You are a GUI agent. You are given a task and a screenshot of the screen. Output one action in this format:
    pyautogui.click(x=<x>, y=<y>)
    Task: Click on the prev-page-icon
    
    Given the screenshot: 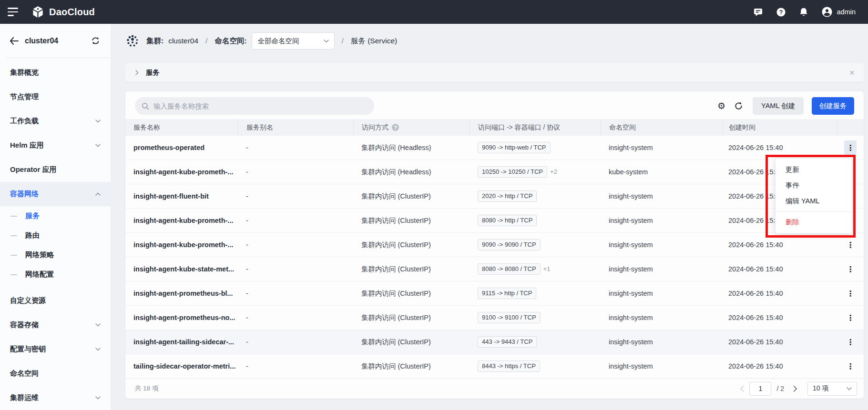 What is the action you would take?
    pyautogui.click(x=742, y=389)
    